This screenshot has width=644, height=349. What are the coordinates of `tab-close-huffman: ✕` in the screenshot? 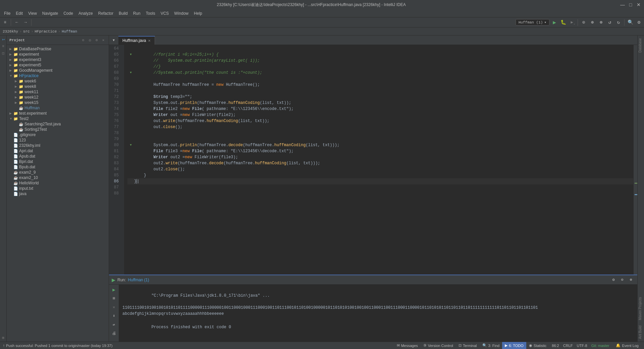 It's located at (149, 41).